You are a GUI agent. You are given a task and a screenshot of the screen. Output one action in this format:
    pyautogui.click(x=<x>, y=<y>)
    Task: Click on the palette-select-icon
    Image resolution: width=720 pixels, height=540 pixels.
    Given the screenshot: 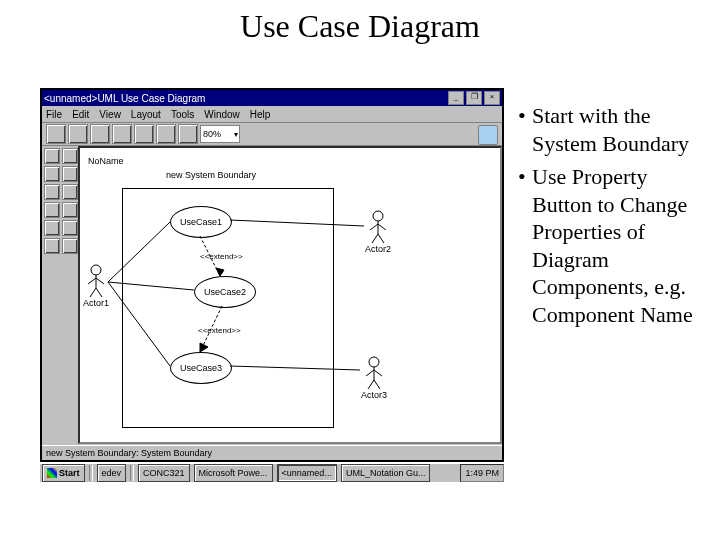 What is the action you would take?
    pyautogui.click(x=52, y=156)
    